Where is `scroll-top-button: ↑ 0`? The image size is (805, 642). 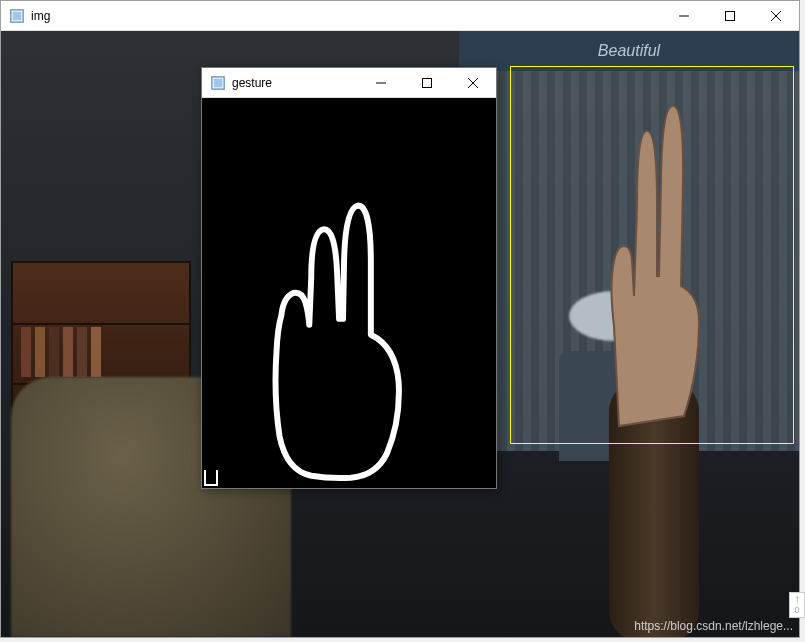
scroll-top-button: ↑ 0 is located at coordinates (797, 605).